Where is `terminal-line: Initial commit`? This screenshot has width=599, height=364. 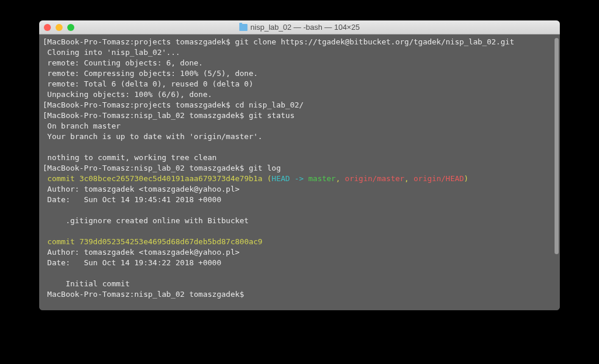 terminal-line: Initial commit is located at coordinates (300, 284).